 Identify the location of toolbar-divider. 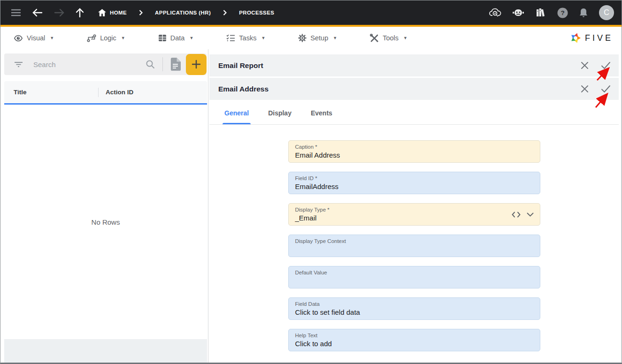
(162, 64).